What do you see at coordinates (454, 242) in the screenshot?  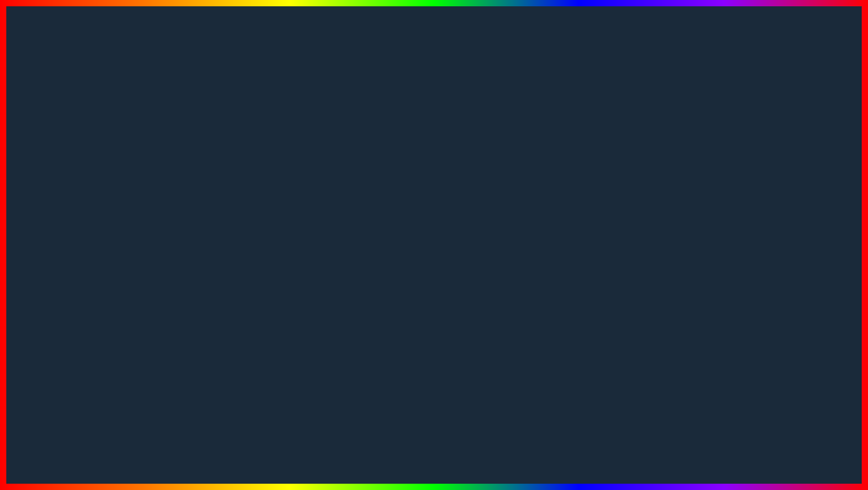 I see `buy-microchip-label: Buy Microchip Law Boss` at bounding box center [454, 242].